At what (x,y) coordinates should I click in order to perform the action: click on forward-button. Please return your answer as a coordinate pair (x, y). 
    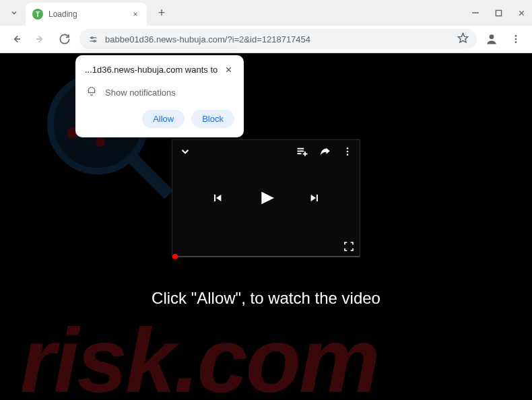
    Looking at the image, I should click on (40, 39).